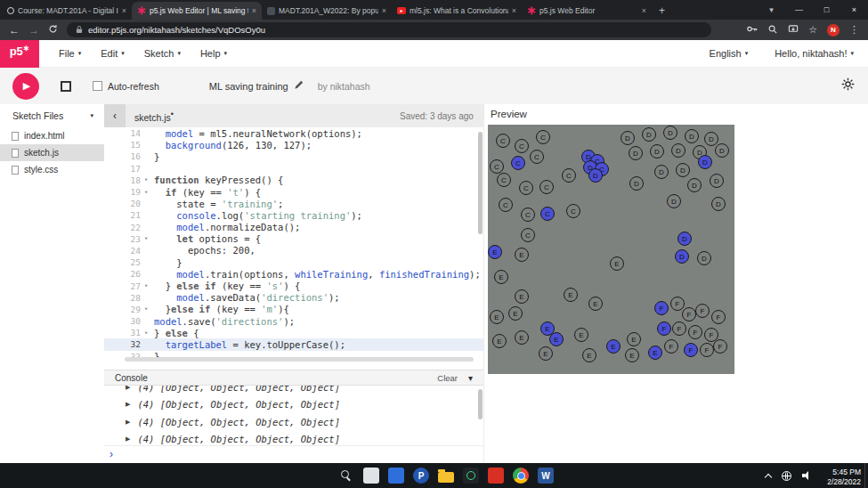 The width and height of the screenshot is (868, 488). Describe the element at coordinates (197, 11) in the screenshot. I see `browser-tab: ∗p5.js Web Editor | ML saving trai×` at that location.